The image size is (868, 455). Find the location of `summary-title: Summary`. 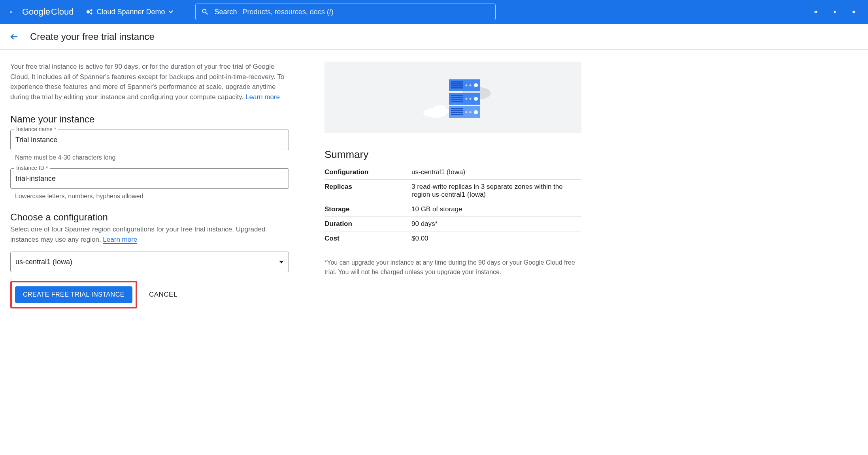

summary-title: Summary is located at coordinates (453, 155).